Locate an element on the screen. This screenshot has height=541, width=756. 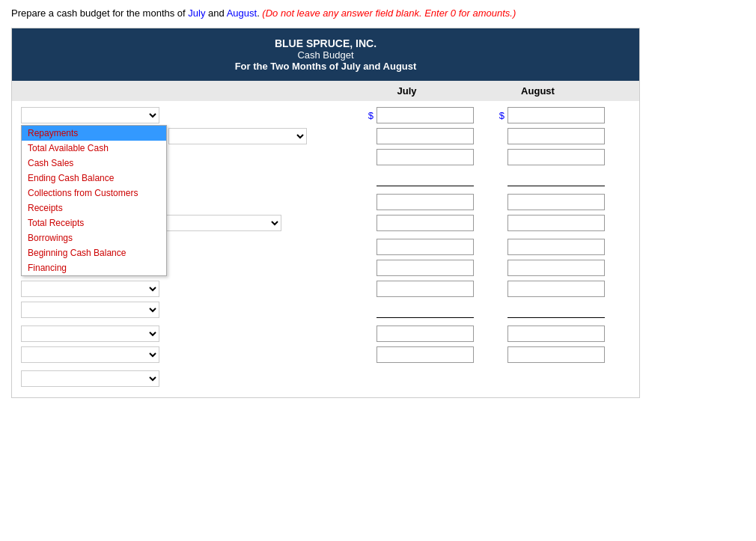
row-1: Repayments Total Available Cash Cash Sal… is located at coordinates (326, 115).